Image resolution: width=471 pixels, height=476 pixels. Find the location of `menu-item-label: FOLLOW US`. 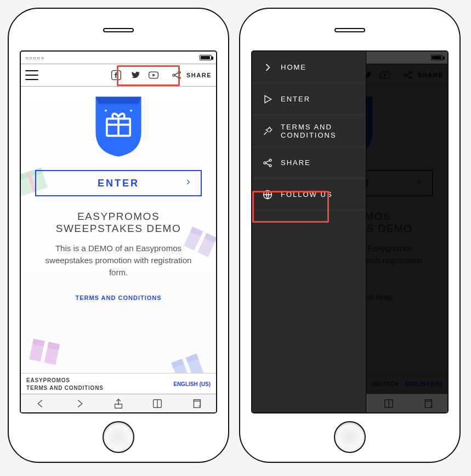

menu-item-label: FOLLOW US is located at coordinates (307, 194).